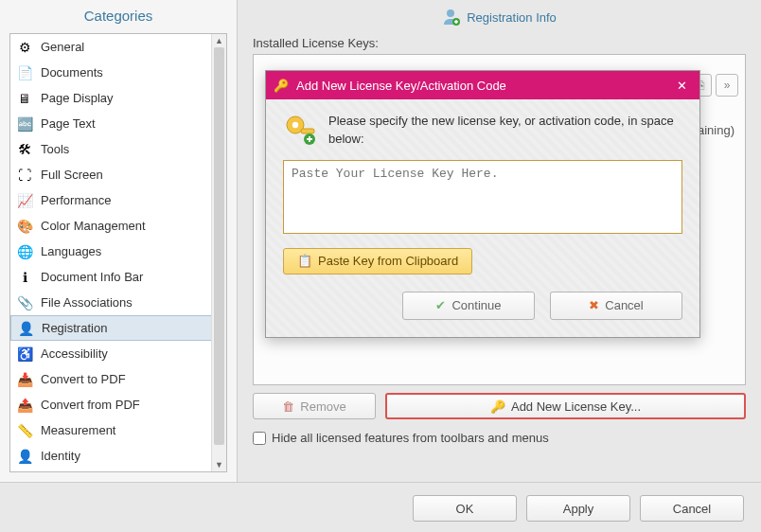 This screenshot has height=532, width=761. What do you see at coordinates (594, 305) in the screenshot?
I see `cancel-x-icon: ✖` at bounding box center [594, 305].